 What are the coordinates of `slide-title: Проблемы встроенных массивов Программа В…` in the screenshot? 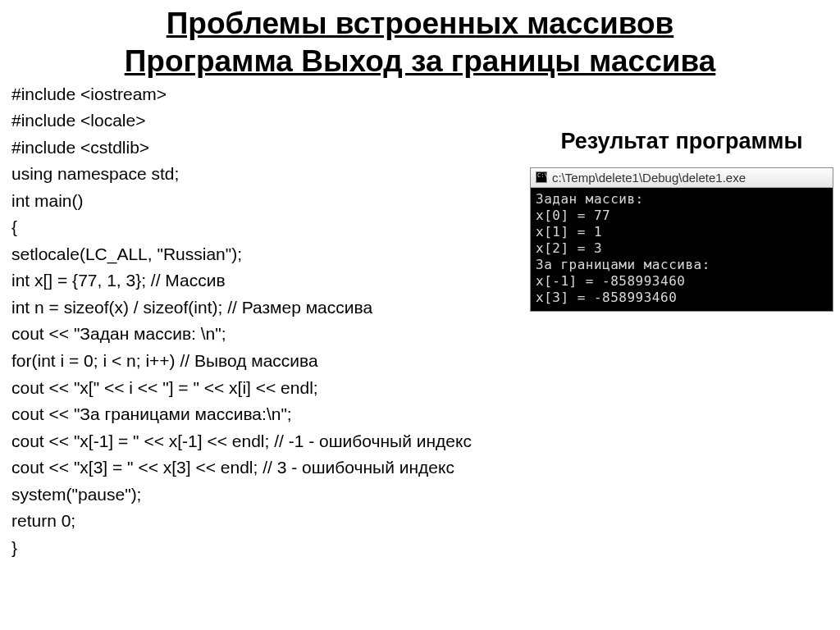 It's located at (420, 41).